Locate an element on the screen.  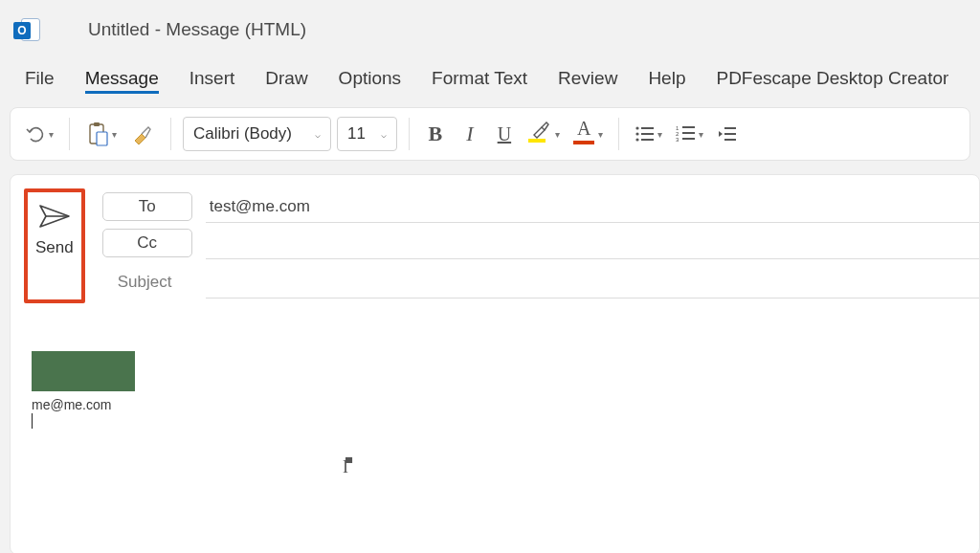
to-button: To is located at coordinates (147, 207).